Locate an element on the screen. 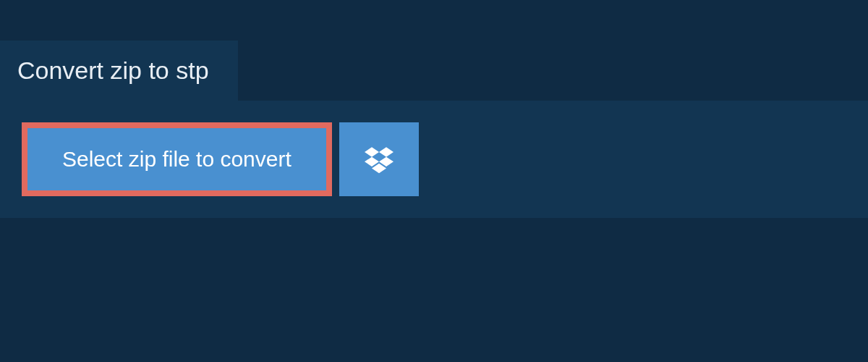 This screenshot has height=362, width=868. page-title: Convert zip to stp is located at coordinates (113, 71).